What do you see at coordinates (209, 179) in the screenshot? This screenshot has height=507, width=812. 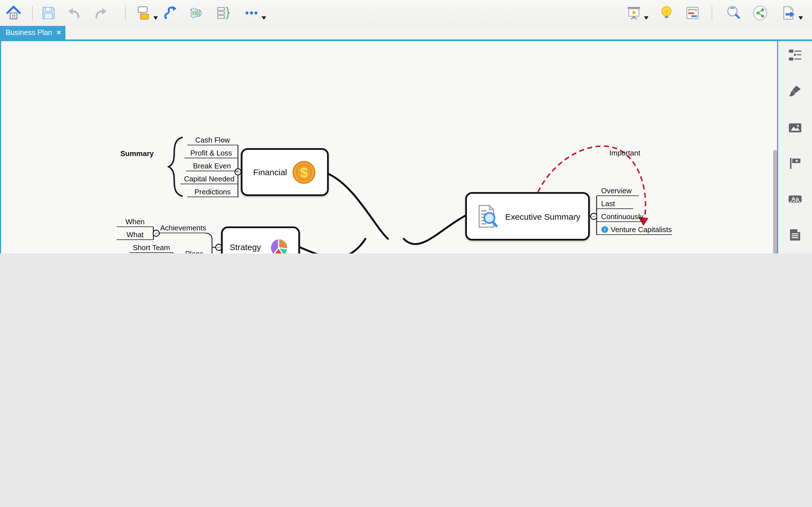 I see `subtopic-capital-needed: Capital Needed` at bounding box center [209, 179].